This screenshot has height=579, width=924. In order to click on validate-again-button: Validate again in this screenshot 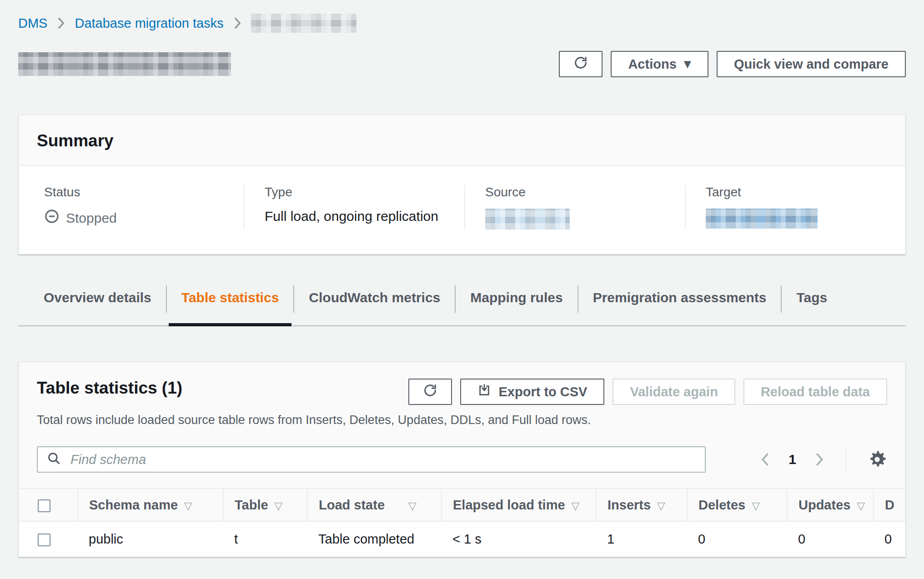, I will do `click(674, 392)`.